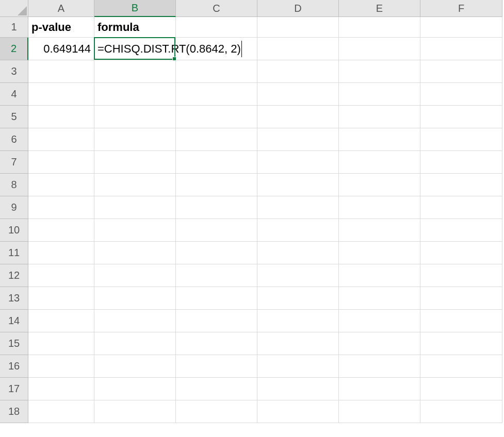 The width and height of the screenshot is (504, 437). I want to click on cell-A10, so click(61, 230).